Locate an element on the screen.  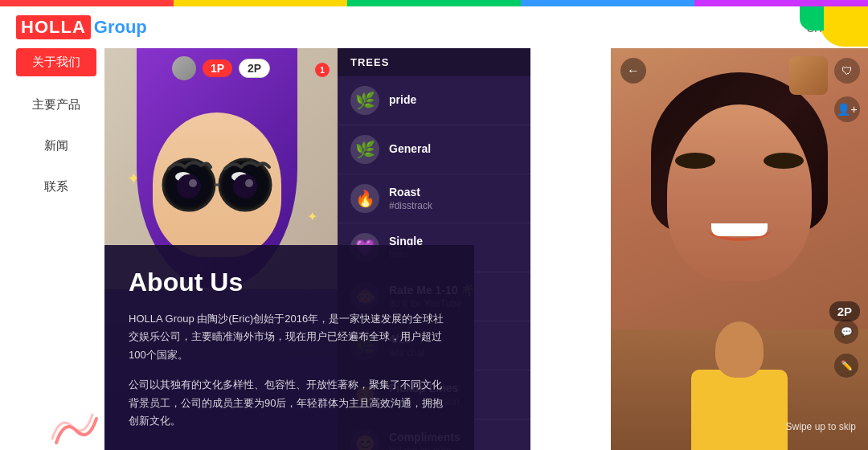
action-chat-icon: 💬 is located at coordinates (846, 332).